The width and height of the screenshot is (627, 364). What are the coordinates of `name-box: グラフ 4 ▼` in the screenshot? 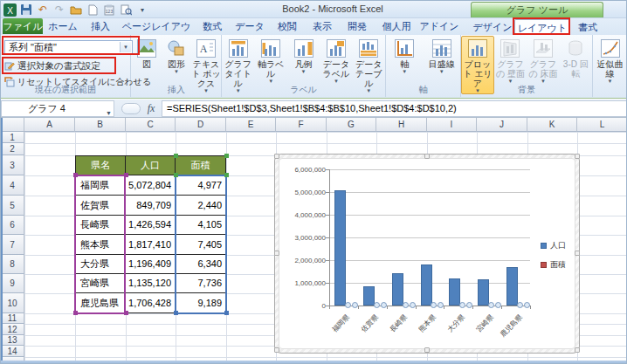 It's located at (58, 108).